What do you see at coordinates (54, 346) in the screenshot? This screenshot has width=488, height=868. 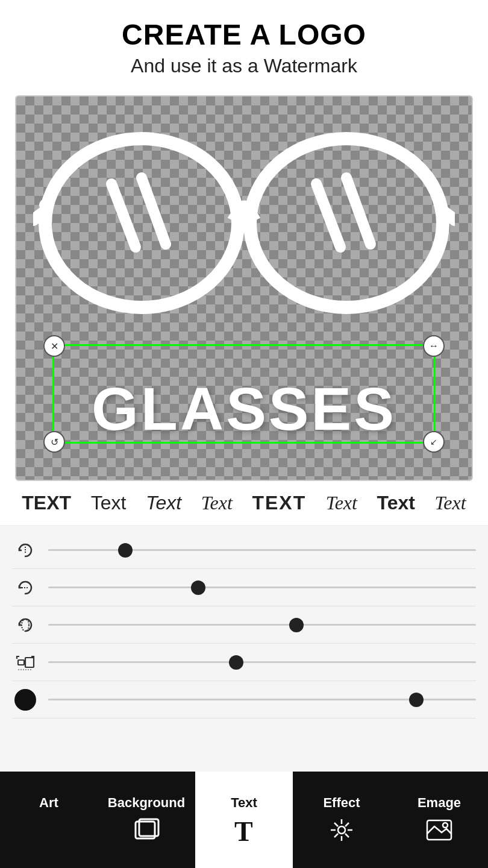 I see `handle-close: ✕` at bounding box center [54, 346].